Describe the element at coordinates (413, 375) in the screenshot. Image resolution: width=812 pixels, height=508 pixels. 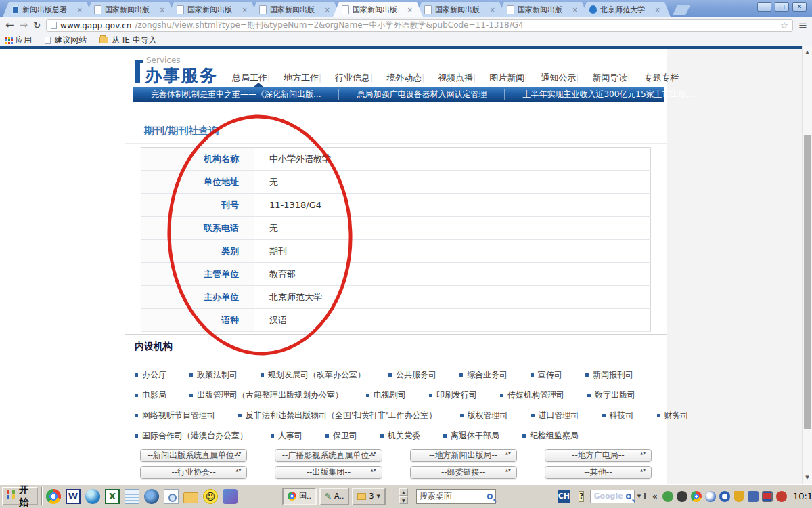
I see `org-link: 公共服务司` at that location.